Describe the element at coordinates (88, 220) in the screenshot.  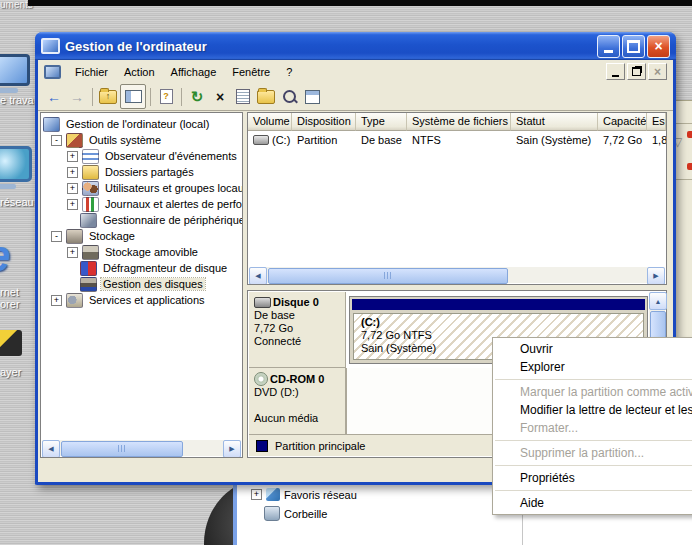
I see `device-manager-icon` at that location.